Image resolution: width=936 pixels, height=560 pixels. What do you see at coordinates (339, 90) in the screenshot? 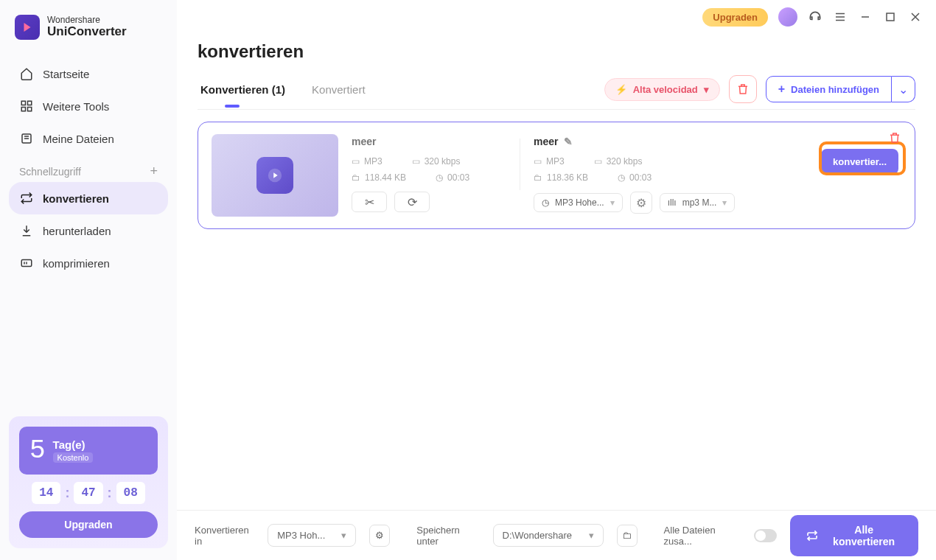
I see `tab-converted: Konvertiert` at bounding box center [339, 90].